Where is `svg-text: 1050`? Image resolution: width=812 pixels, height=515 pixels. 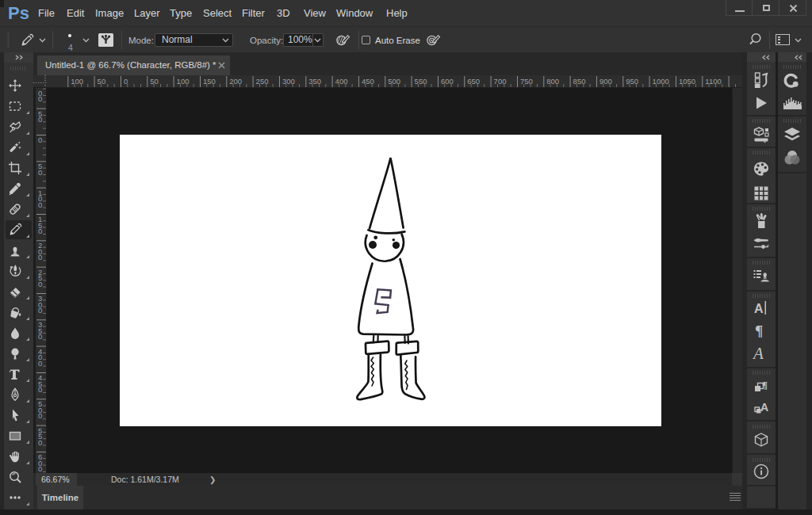 svg-text: 1050 is located at coordinates (687, 81).